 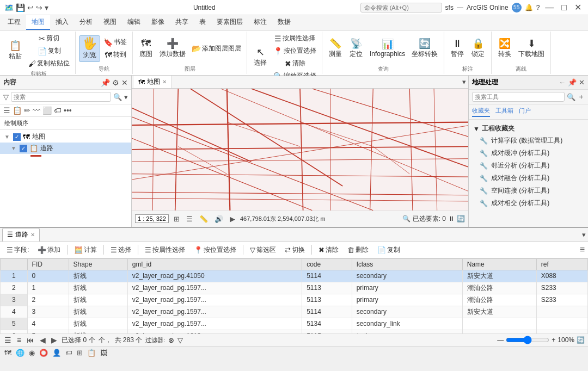 I want to click on panel-settings-icon: ⚙, so click(x=115, y=83).